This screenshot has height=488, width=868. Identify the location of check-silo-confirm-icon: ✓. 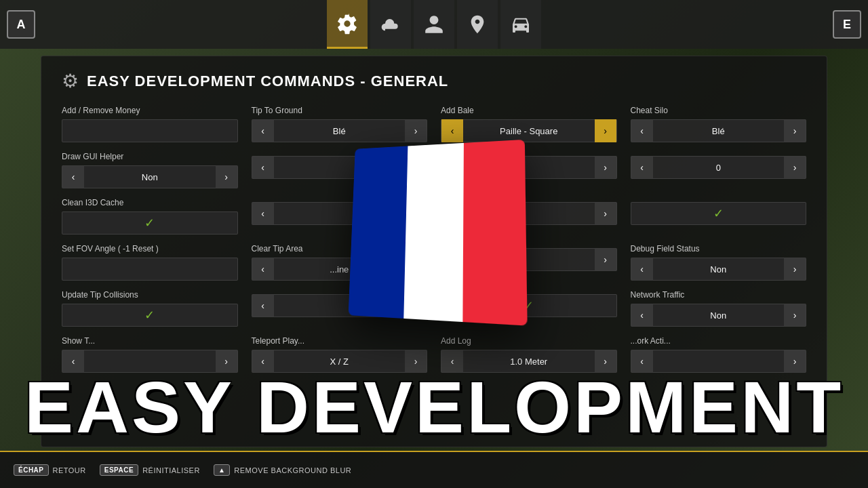
(719, 214).